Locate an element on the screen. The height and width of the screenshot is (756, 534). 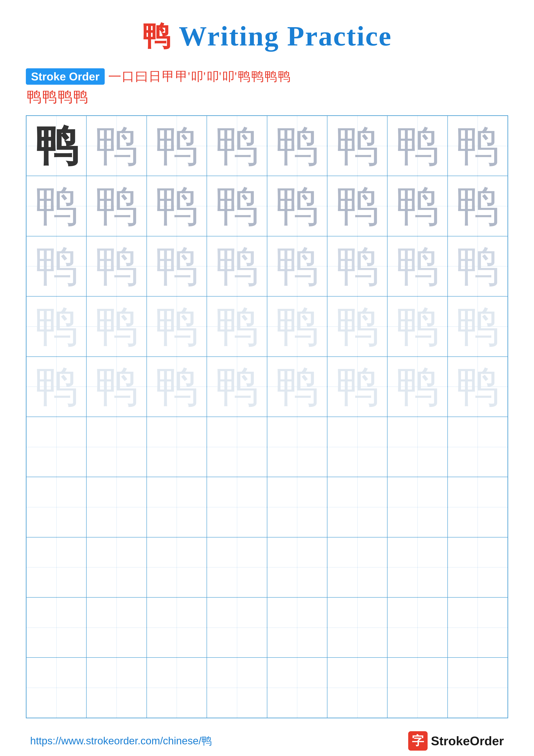
grid-cell-r4c3: 鸭 is located at coordinates (177, 327).